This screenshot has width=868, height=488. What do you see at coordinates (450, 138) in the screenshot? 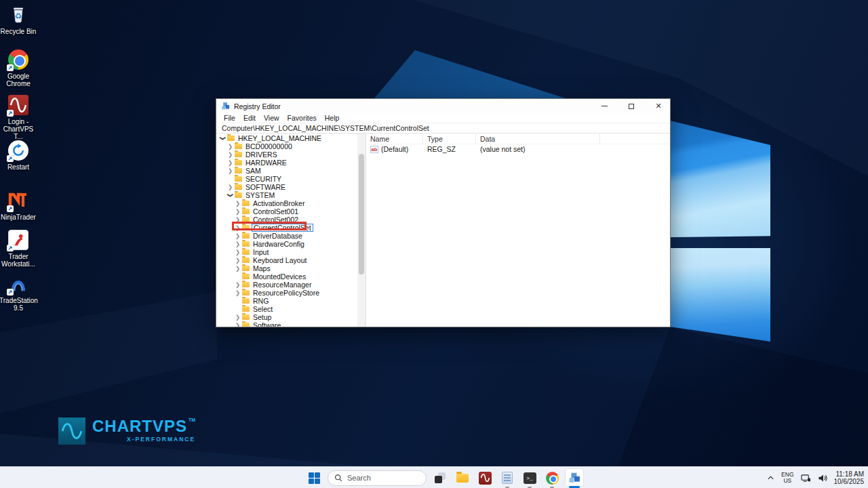
I see `column-header-type: Type` at bounding box center [450, 138].